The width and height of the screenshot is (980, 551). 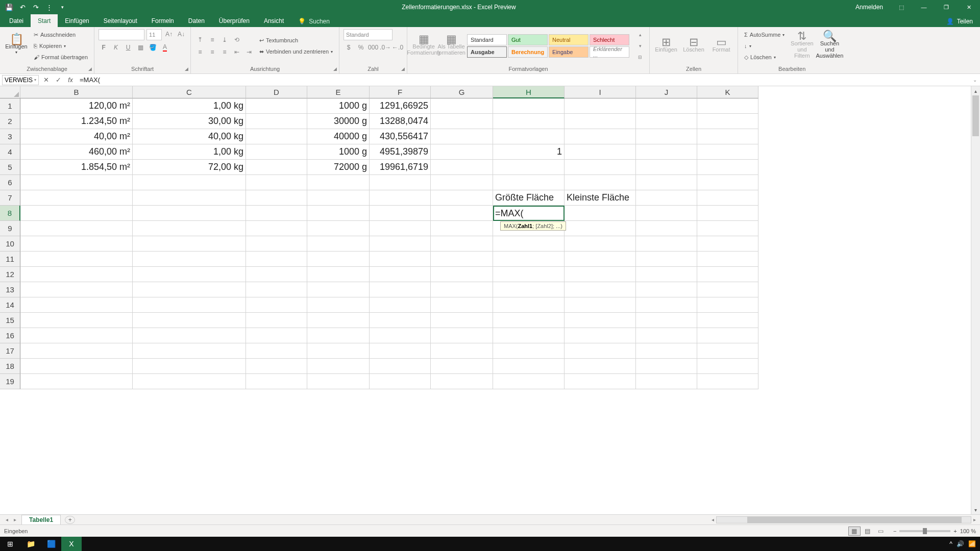 I want to click on column-header-J: J, so click(x=667, y=92).